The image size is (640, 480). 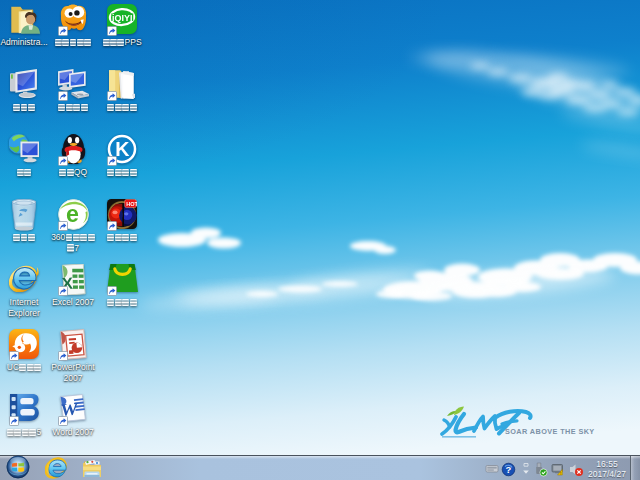 I want to click on svg-text: K, so click(x=122, y=149).